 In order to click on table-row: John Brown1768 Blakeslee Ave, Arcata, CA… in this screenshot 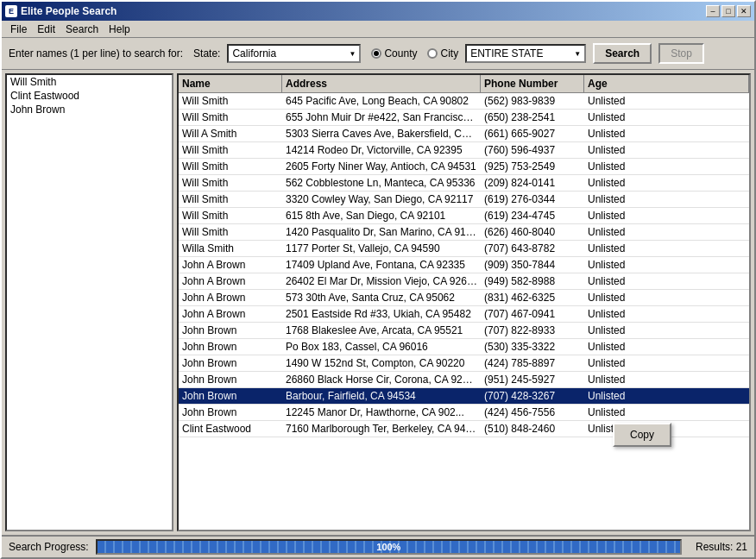, I will do `click(464, 331)`.